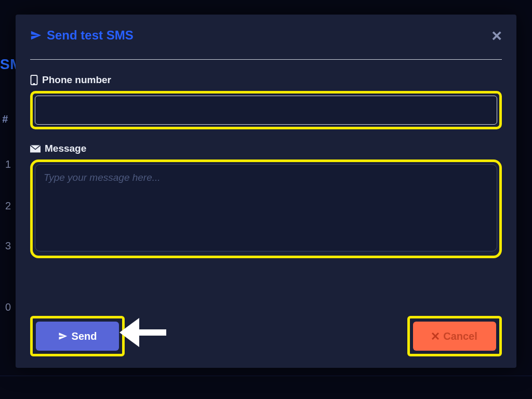 The height and width of the screenshot is (399, 532). What do you see at coordinates (5, 119) in the screenshot?
I see `background-column-hash: #` at bounding box center [5, 119].